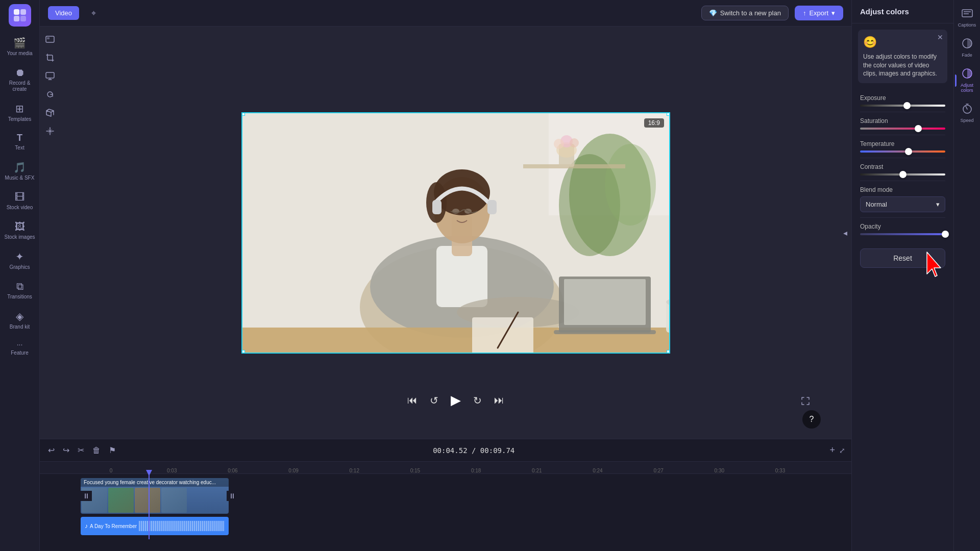 This screenshot has height=551, width=980. Describe the element at coordinates (456, 400) in the screenshot. I see `play-button: ▶` at that location.